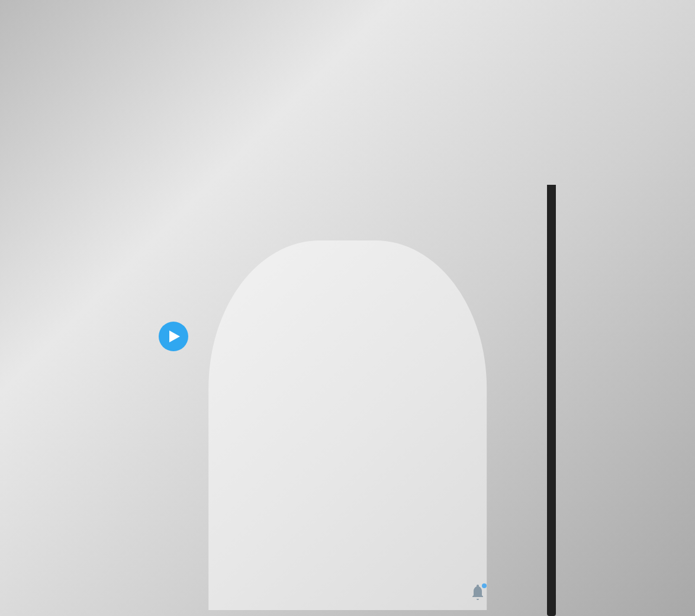 This screenshot has height=616, width=695. What do you see at coordinates (478, 593) in the screenshot?
I see `notifications-icon-wrap-right` at bounding box center [478, 593].